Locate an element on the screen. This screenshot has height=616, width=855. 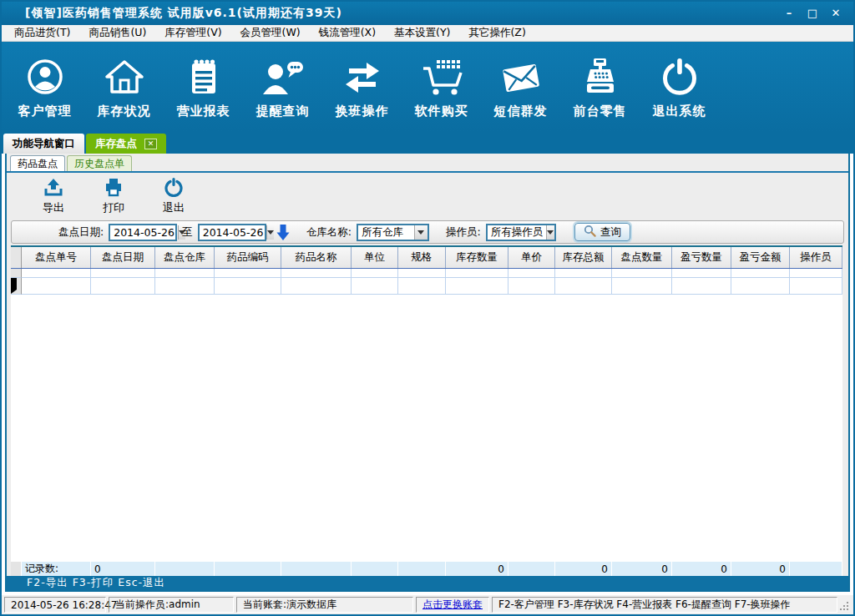
current-row-arrow-icon is located at coordinates (13, 285).